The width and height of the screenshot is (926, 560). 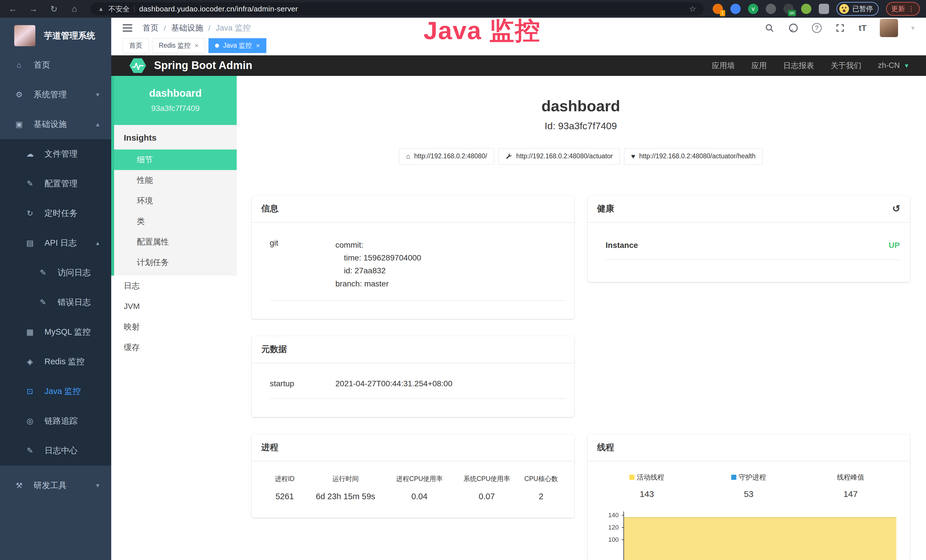 I want to click on github-icon, so click(x=794, y=28).